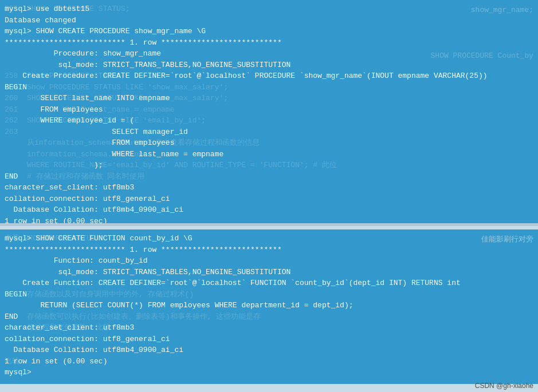  Describe the element at coordinates (508, 239) in the screenshot. I see `side-label-2: 佳能影刷行对旁` at that location.